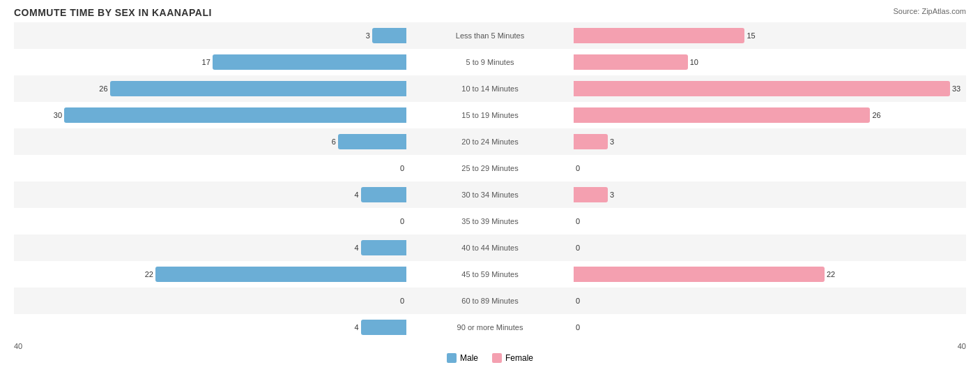 Image resolution: width=980 pixels, height=365 pixels. Describe the element at coordinates (490, 13) in the screenshot. I see `chart-title: COMMUTE TIME BY SEX IN KAANAPALI` at that location.